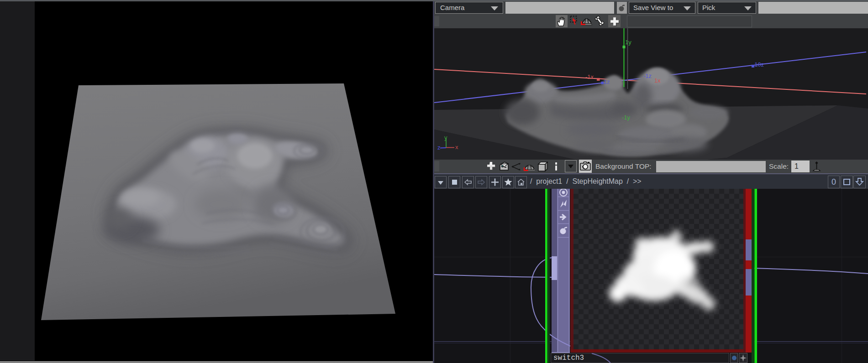 Image resolution: width=868 pixels, height=363 pixels. What do you see at coordinates (647, 76) in the screenshot?
I see `svg-text: -1z` at bounding box center [647, 76].